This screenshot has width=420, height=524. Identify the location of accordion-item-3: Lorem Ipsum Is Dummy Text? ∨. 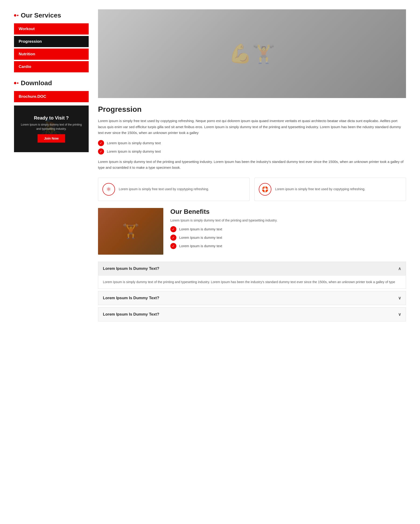
(252, 314).